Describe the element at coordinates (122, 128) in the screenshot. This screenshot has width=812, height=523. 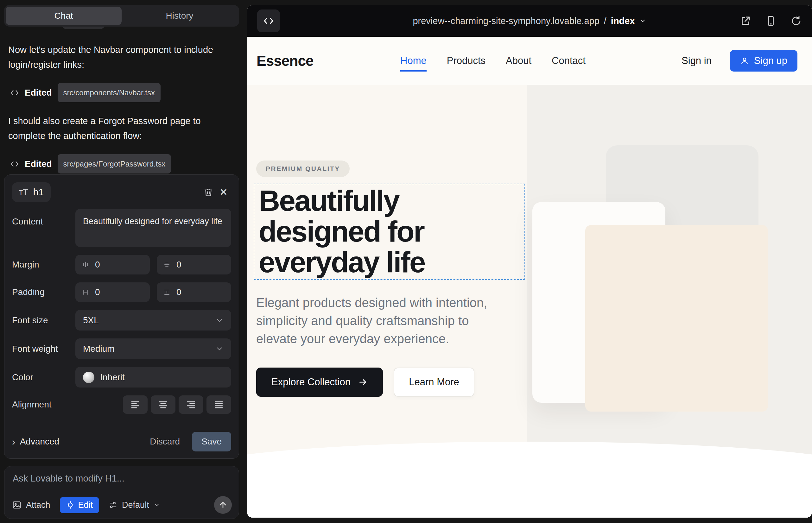
I see `chat-message: I should also create a Forgot Password p…` at that location.